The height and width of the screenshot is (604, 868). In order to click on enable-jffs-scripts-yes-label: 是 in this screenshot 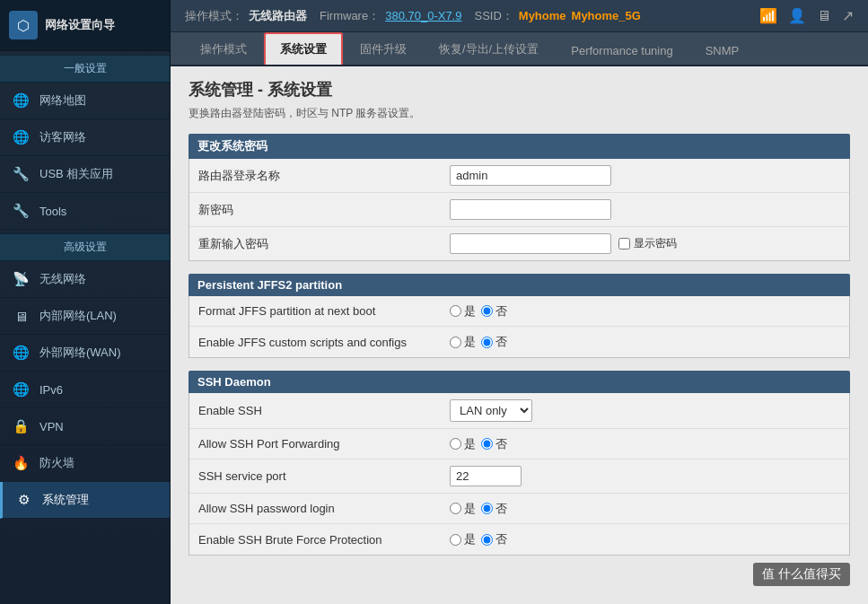, I will do `click(463, 342)`.